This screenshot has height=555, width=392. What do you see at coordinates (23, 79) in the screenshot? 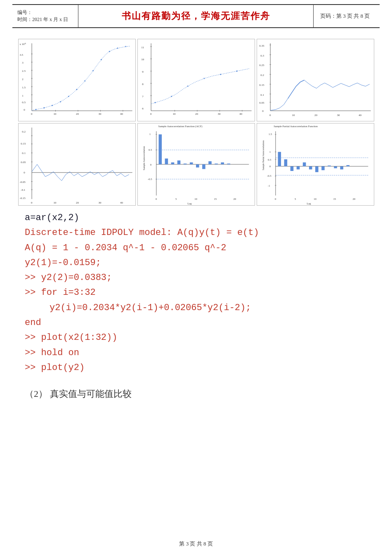
I see `svg-text: 2` at bounding box center [23, 79].